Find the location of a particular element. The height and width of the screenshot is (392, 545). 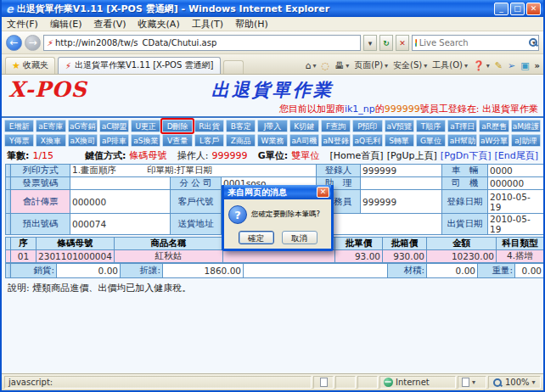

btn-business: W業務 is located at coordinates (272, 141).